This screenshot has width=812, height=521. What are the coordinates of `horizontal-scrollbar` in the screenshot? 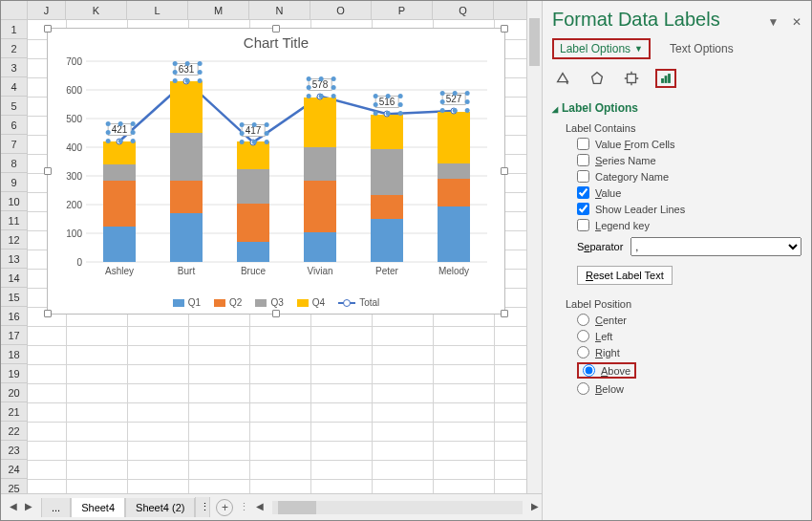 It's located at (397, 508).